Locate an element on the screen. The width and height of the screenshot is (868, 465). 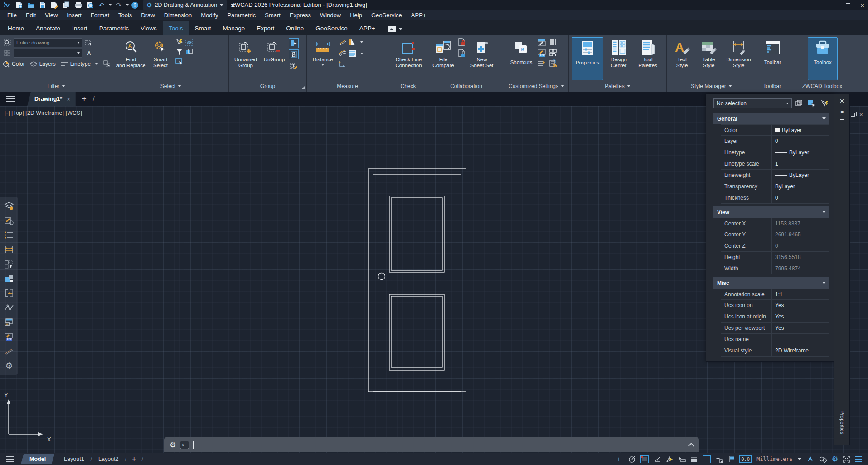
section-general: General is located at coordinates (771, 119).